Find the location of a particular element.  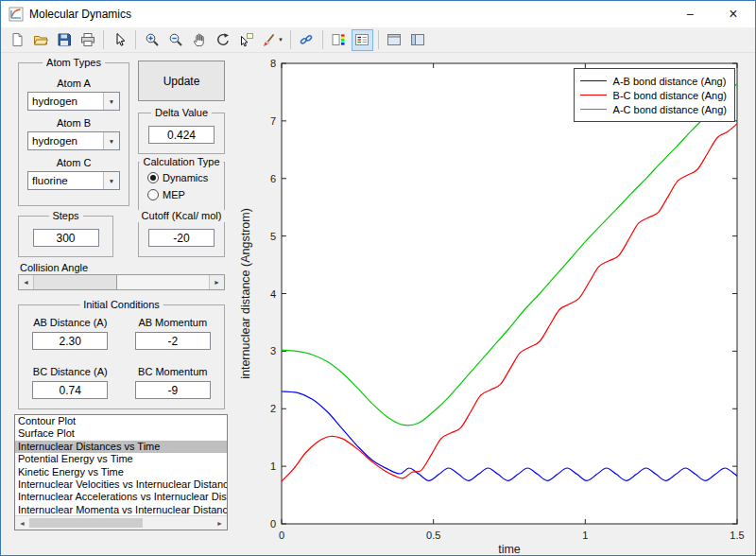

list-item: Surface Plot is located at coordinates (121, 433).